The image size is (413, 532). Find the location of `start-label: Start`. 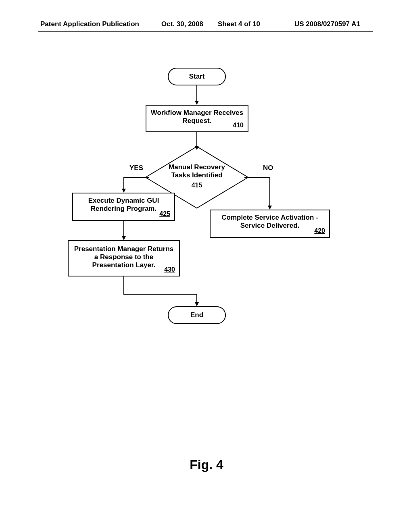

start-label: Start is located at coordinates (197, 77).